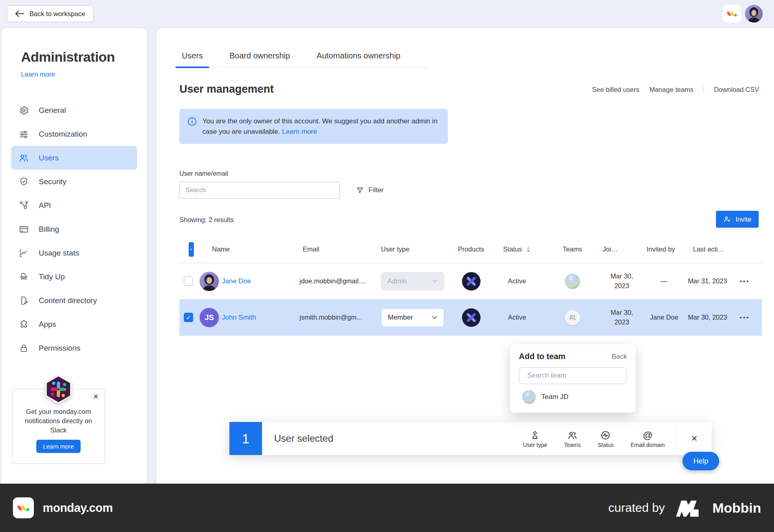  Describe the element at coordinates (737, 219) in the screenshot. I see `invite-button: Invite` at that location.